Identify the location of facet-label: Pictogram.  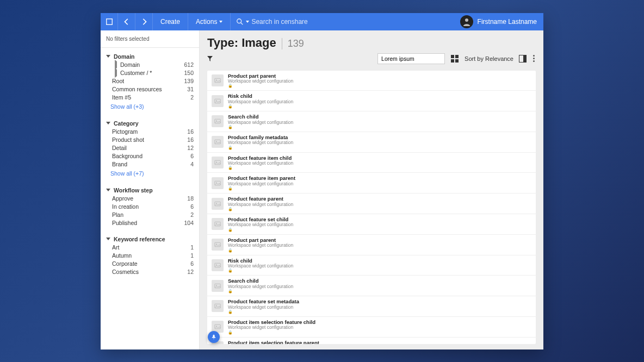
(150, 132).